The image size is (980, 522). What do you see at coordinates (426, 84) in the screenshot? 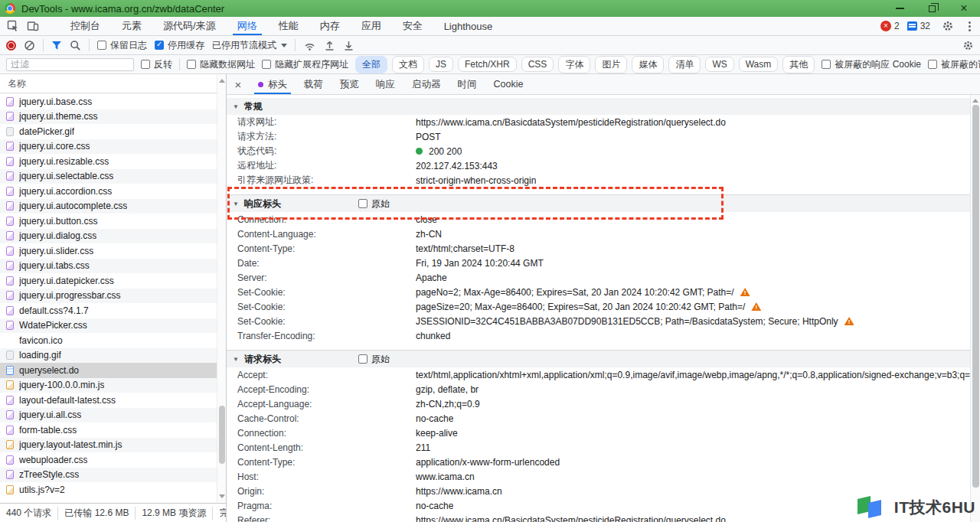
I see `detail-tab: 启动器` at bounding box center [426, 84].